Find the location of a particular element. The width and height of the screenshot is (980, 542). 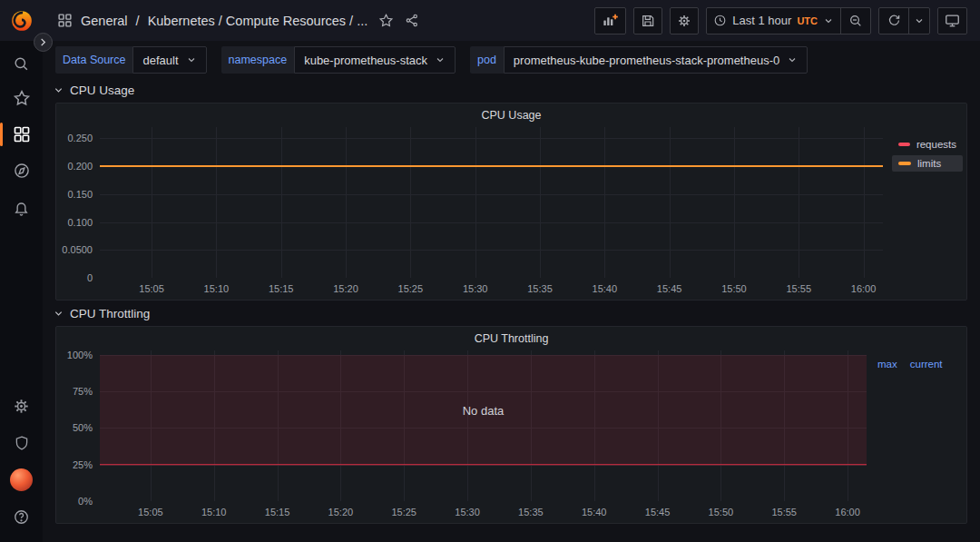

y-tick-label: 25% is located at coordinates (83, 465).